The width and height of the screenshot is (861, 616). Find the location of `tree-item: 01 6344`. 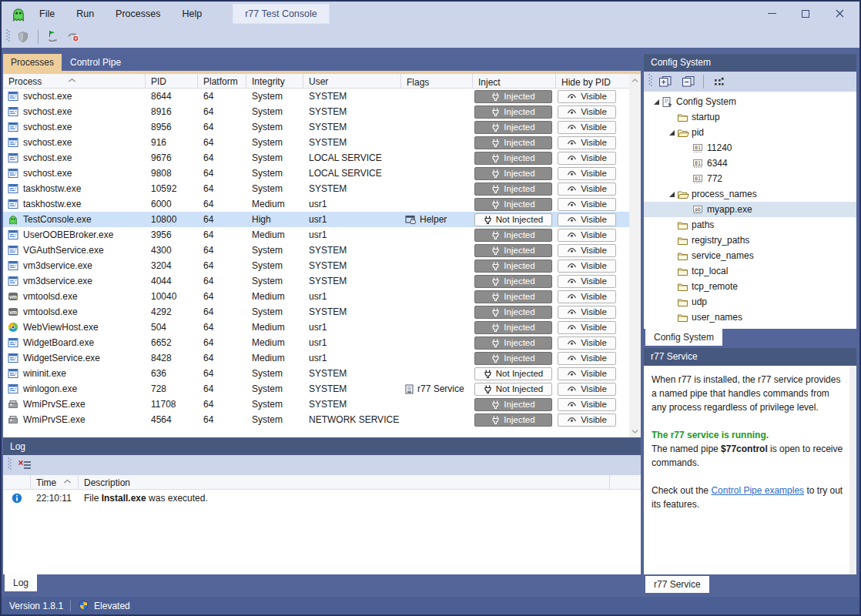

tree-item: 01 6344 is located at coordinates (750, 163).